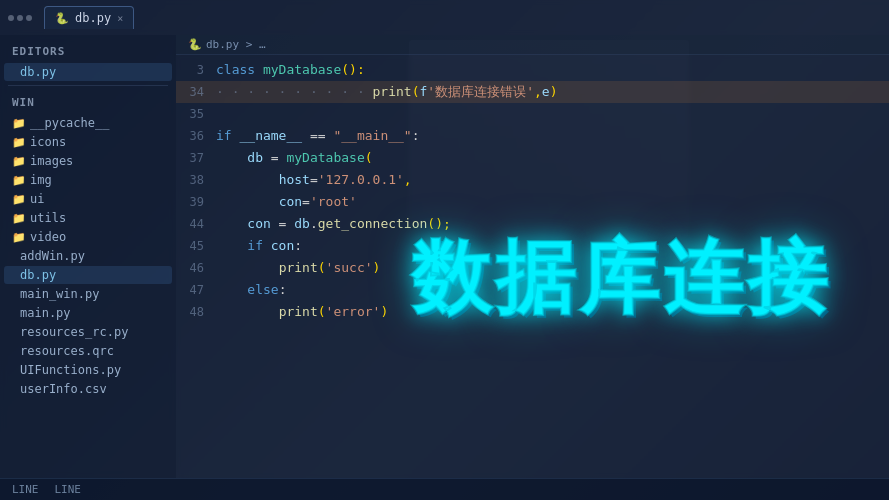 Image resolution: width=889 pixels, height=500 pixels. Describe the element at coordinates (532, 136) in the screenshot. I see `code-line-36: 36if __name__ == "__main__":` at that location.